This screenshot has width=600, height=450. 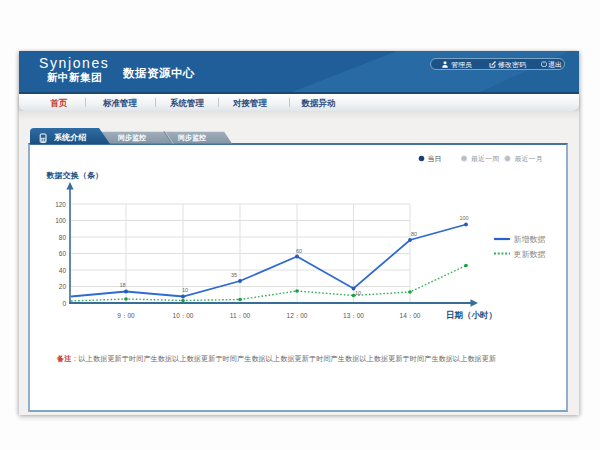 What do you see at coordinates (60, 204) in the screenshot?
I see `svg-text: 120` at bounding box center [60, 204].